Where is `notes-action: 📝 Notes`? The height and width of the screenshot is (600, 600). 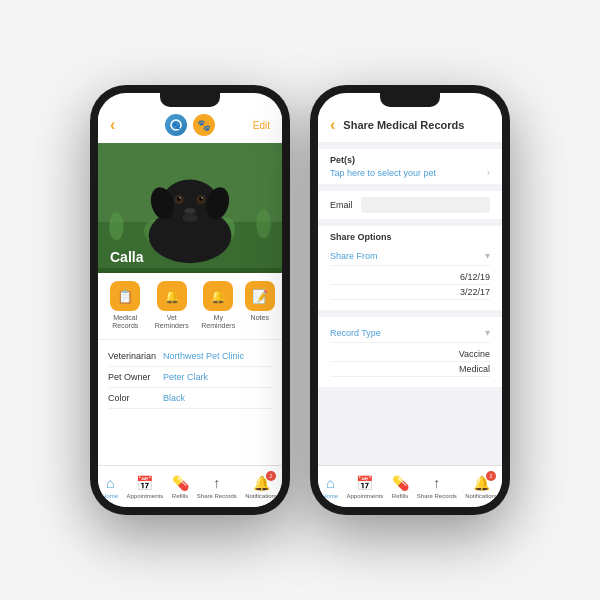
notes-action: 📝 Notes is located at coordinates (260, 306).